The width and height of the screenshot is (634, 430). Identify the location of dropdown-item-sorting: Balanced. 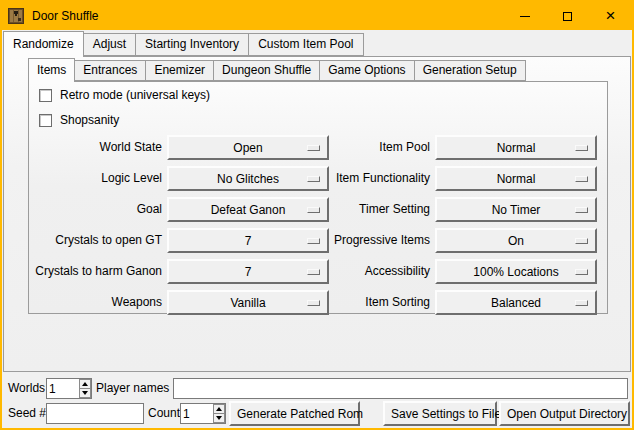
(516, 302).